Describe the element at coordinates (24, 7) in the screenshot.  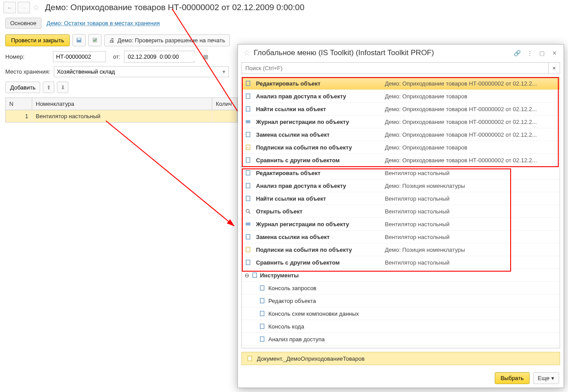
I see `forward-button: →` at that location.